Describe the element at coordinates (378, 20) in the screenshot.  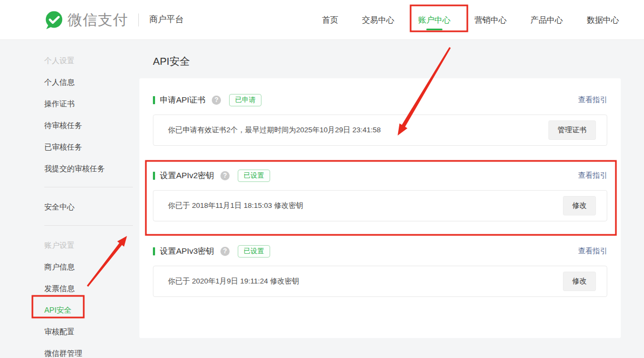
I see `nav-transaction-center: 交易中心` at that location.